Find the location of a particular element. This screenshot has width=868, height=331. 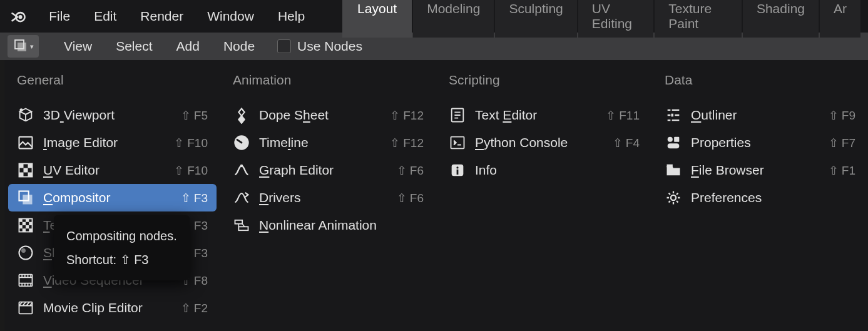

entry-shortcut: ⇧ F3 is located at coordinates (194, 198).